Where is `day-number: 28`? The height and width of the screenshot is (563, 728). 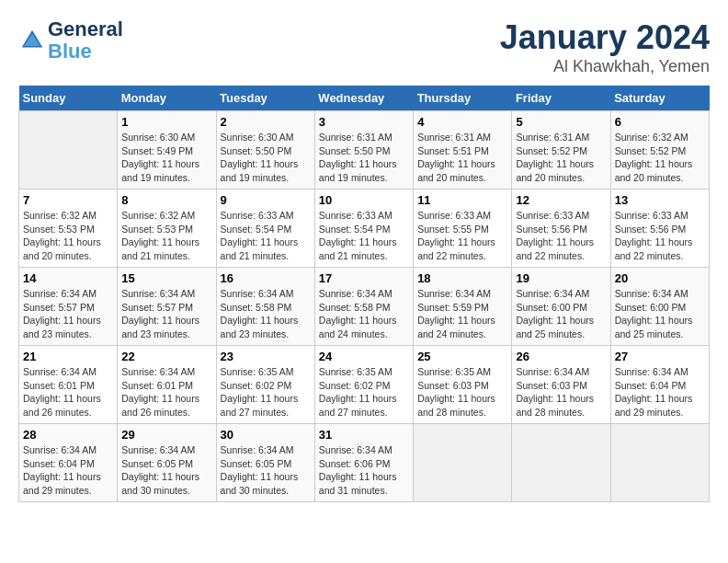 day-number: 28 is located at coordinates (68, 434).